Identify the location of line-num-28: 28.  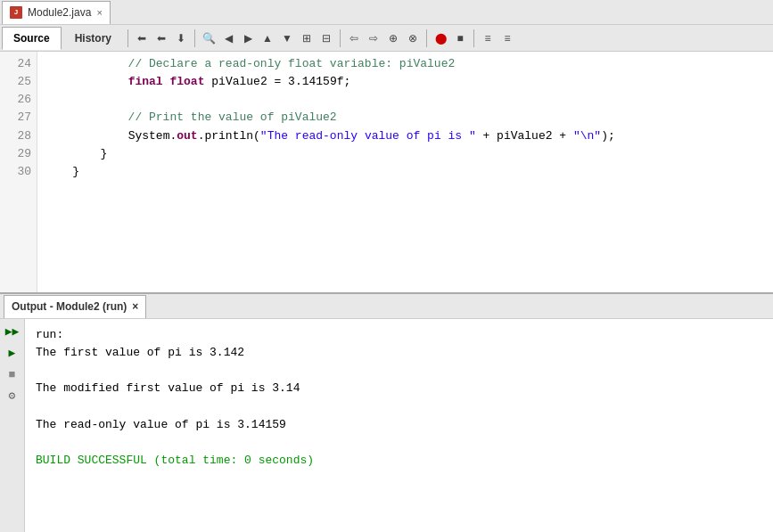
(18, 136).